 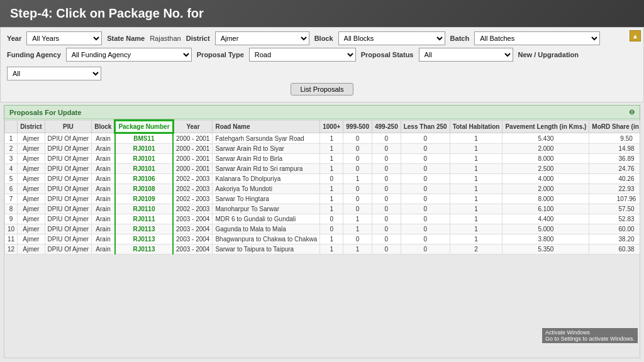 What do you see at coordinates (198, 38) in the screenshot?
I see `district-label: District` at bounding box center [198, 38].